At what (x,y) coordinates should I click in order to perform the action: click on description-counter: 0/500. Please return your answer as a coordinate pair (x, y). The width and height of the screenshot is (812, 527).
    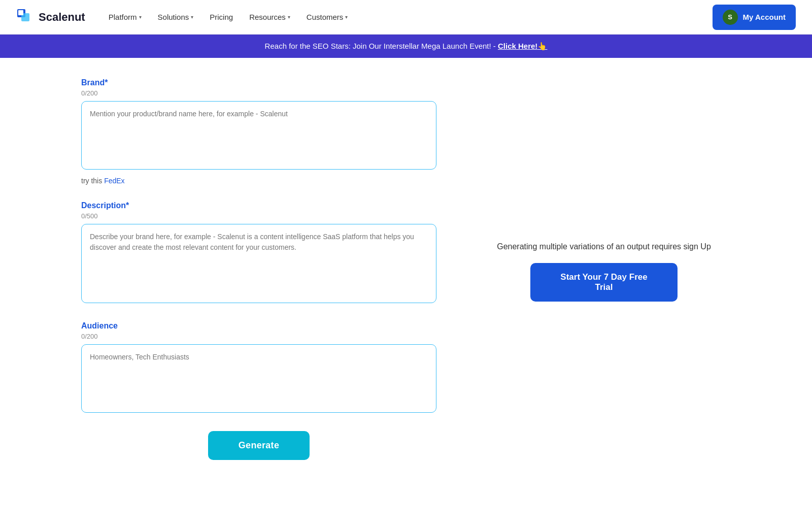
    Looking at the image, I should click on (259, 216).